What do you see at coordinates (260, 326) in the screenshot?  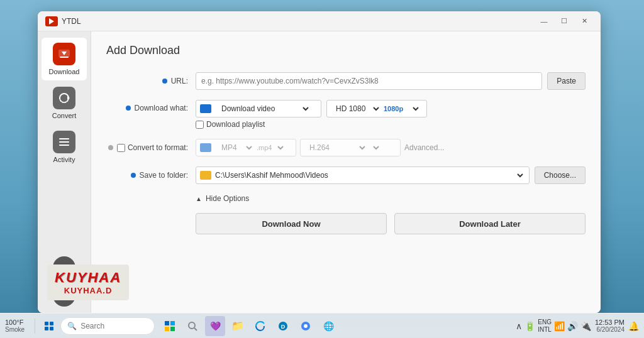 I see `taskbar-app-edge` at bounding box center [260, 326].